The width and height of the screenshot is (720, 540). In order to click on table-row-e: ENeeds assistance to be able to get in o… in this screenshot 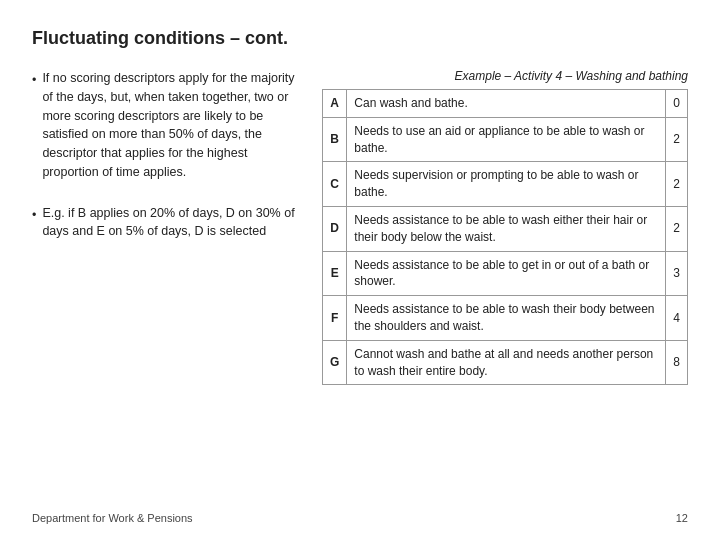, I will do `click(506, 274)`.